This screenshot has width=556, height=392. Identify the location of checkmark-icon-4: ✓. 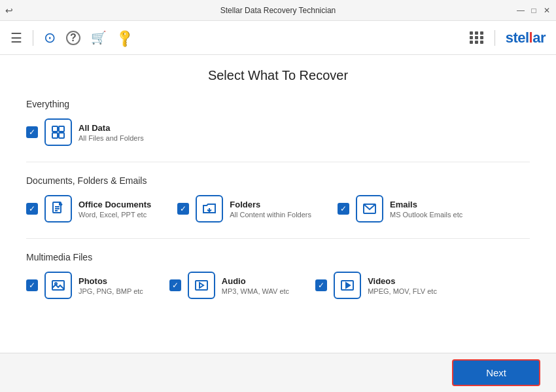
(343, 209).